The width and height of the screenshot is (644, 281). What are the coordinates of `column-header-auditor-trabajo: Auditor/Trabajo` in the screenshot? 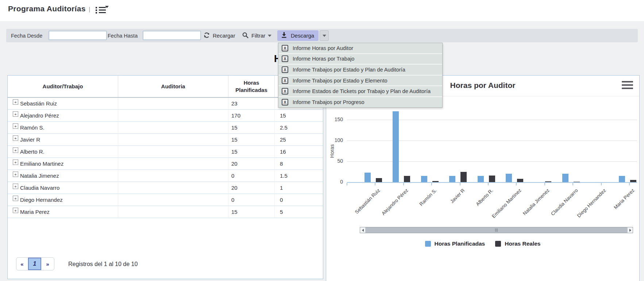 It's located at (63, 86).